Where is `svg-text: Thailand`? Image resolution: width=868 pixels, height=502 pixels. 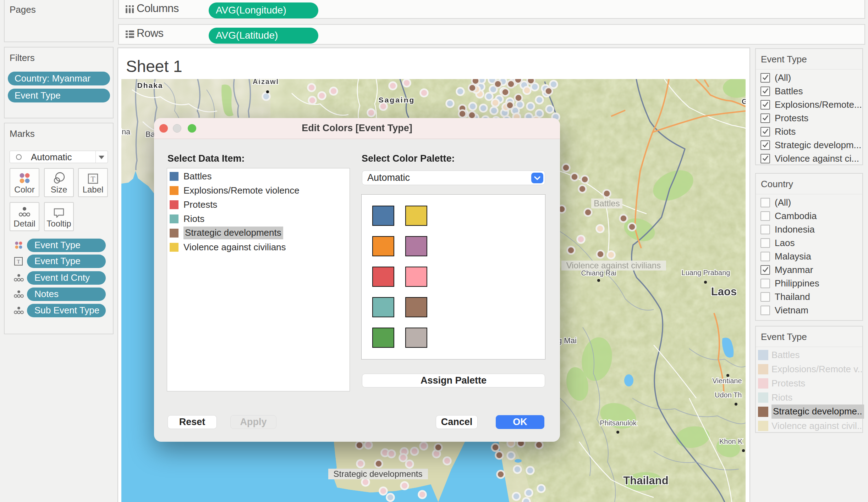
svg-text: Thailand is located at coordinates (646, 481).